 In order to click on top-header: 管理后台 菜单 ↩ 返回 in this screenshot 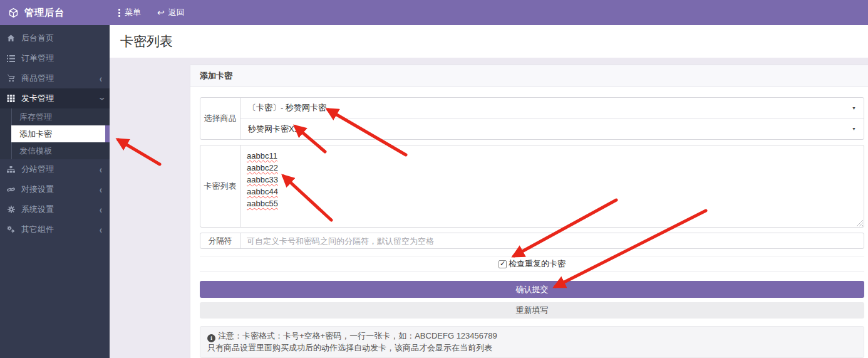, I will do `click(434, 13)`.